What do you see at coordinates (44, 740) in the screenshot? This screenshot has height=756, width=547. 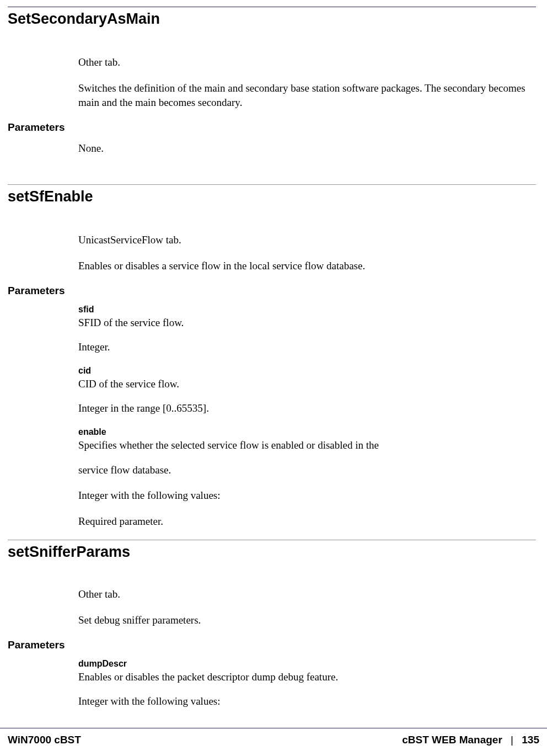 I see `footer-product-name: WiN7000 cBST` at bounding box center [44, 740].